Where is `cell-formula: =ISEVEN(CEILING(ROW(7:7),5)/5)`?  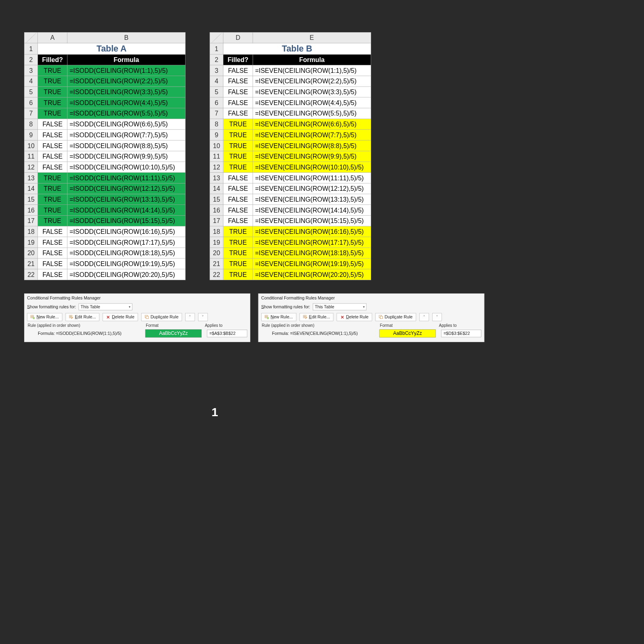 cell-formula: =ISEVEN(CEILING(ROW(7:7),5)/5) is located at coordinates (312, 135).